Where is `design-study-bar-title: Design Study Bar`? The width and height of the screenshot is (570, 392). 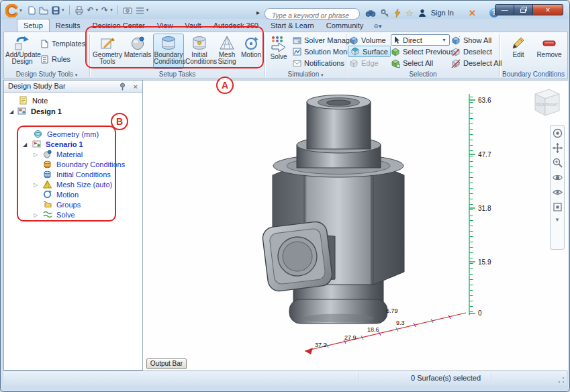 design-study-bar-title: Design Study Bar is located at coordinates (37, 86).